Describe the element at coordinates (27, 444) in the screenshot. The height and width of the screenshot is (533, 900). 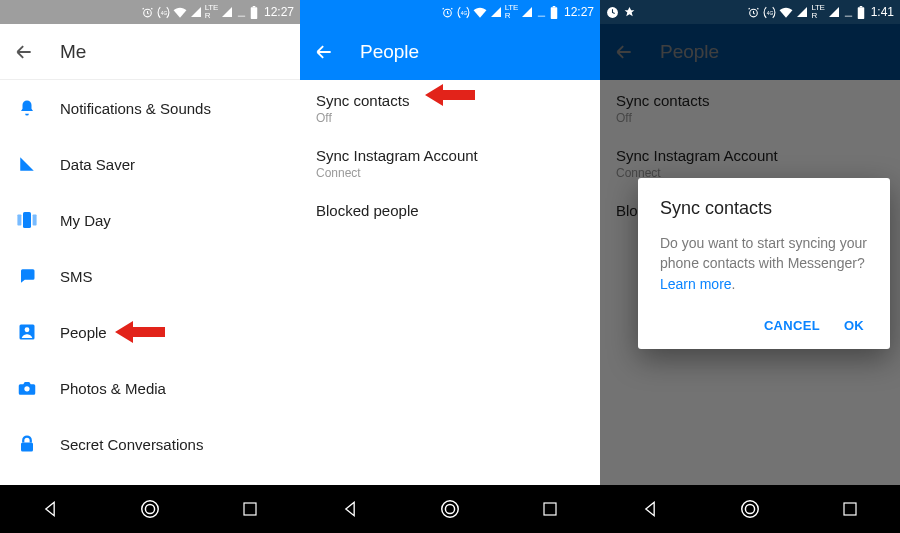
I see `lock-icon` at that location.